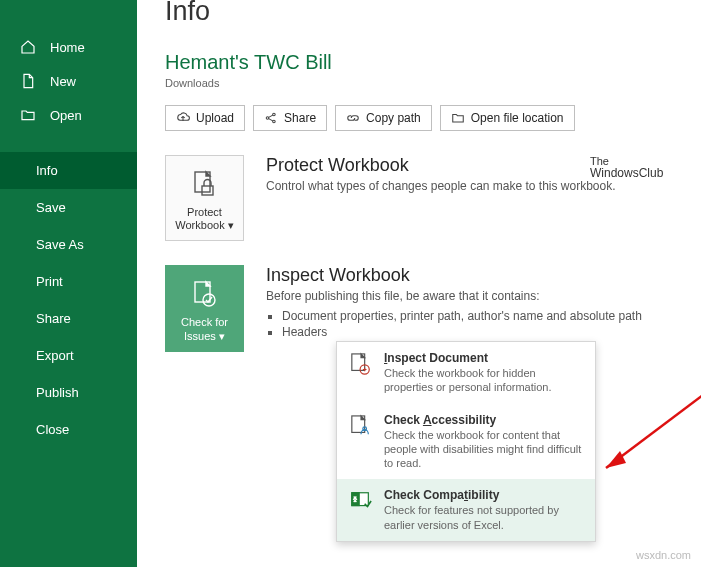  What do you see at coordinates (361, 510) in the screenshot?
I see `compatibility-icon` at bounding box center [361, 510].